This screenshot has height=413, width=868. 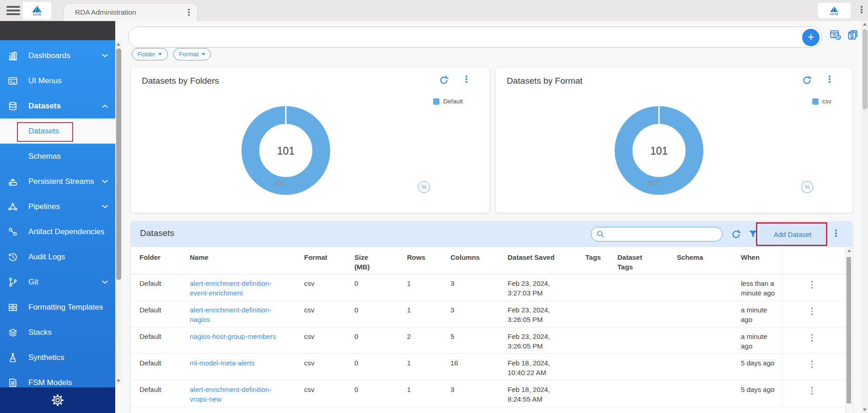 I want to click on column-header: Format, so click(x=329, y=261).